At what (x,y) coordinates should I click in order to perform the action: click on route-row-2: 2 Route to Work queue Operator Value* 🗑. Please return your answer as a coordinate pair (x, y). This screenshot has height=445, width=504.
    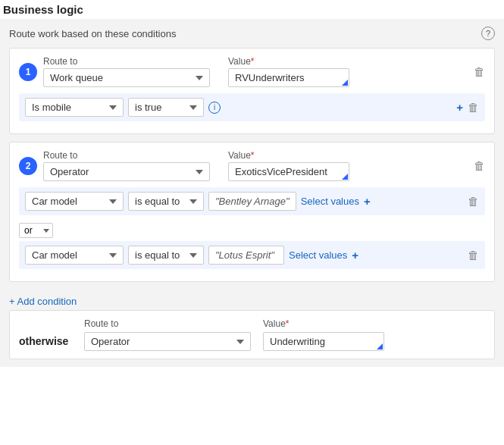
    Looking at the image, I should click on (252, 165).